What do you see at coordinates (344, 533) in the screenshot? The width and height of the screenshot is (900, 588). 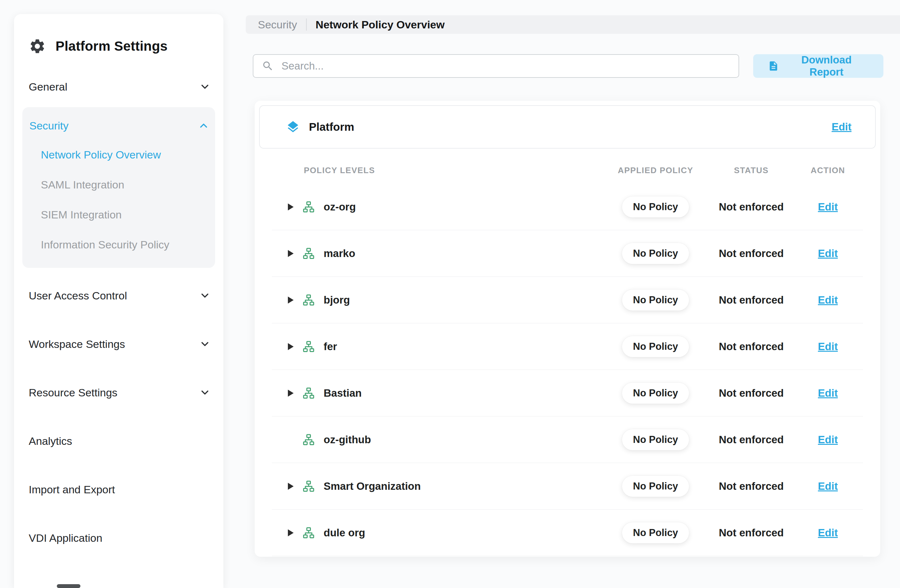 I see `policy-level-name: dule org` at bounding box center [344, 533].